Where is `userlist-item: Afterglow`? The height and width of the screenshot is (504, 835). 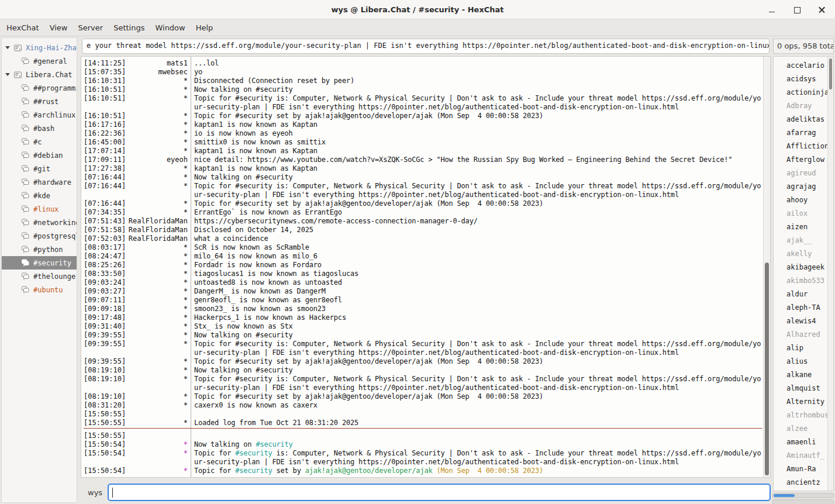 userlist-item: Afterglow is located at coordinates (803, 160).